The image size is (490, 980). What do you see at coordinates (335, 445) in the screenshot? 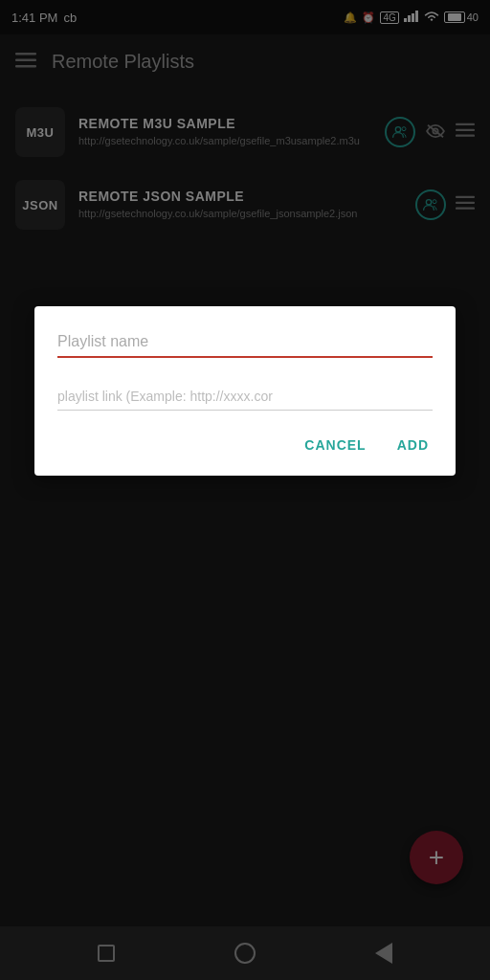
I see `cancel-button: CANCEL` at bounding box center [335, 445].